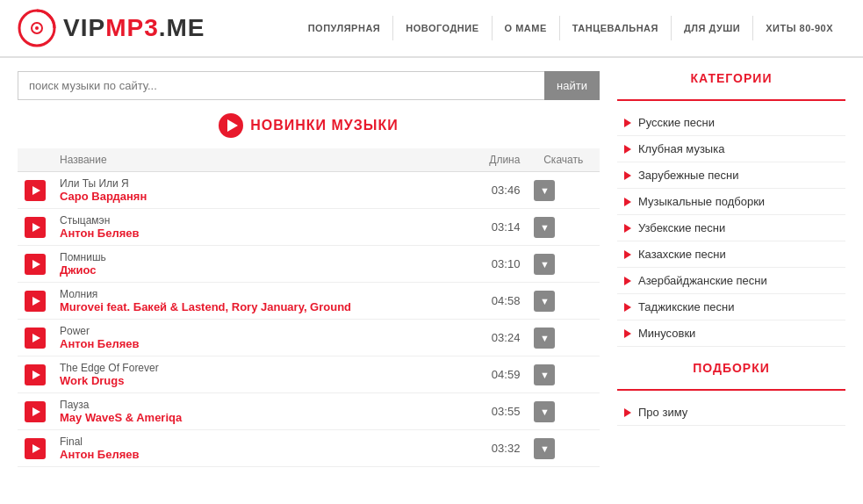  What do you see at coordinates (497, 375) in the screenshot?
I see `track-duration: 04:59` at bounding box center [497, 375].